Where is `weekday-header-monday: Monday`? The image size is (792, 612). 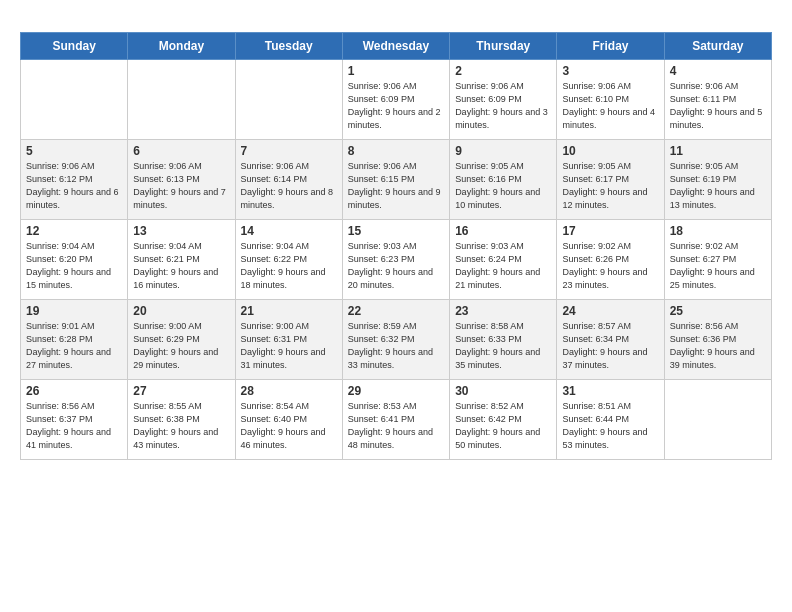 weekday-header-monday: Monday is located at coordinates (182, 46).